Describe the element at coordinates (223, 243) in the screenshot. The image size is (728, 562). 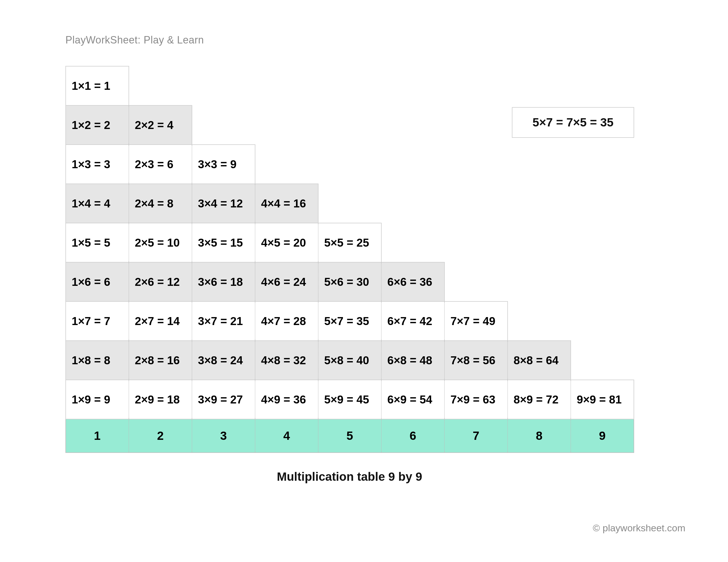
I see `table-cell: 3×5 = 15` at that location.